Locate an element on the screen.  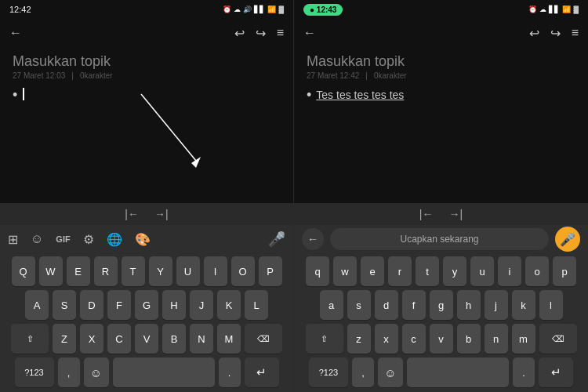
key-h: h is located at coordinates (469, 305).